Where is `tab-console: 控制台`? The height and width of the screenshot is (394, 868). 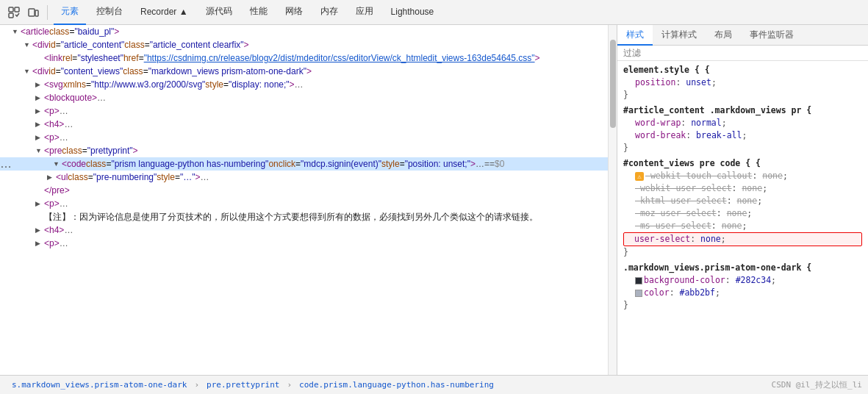
tab-console: 控制台 is located at coordinates (110, 12).